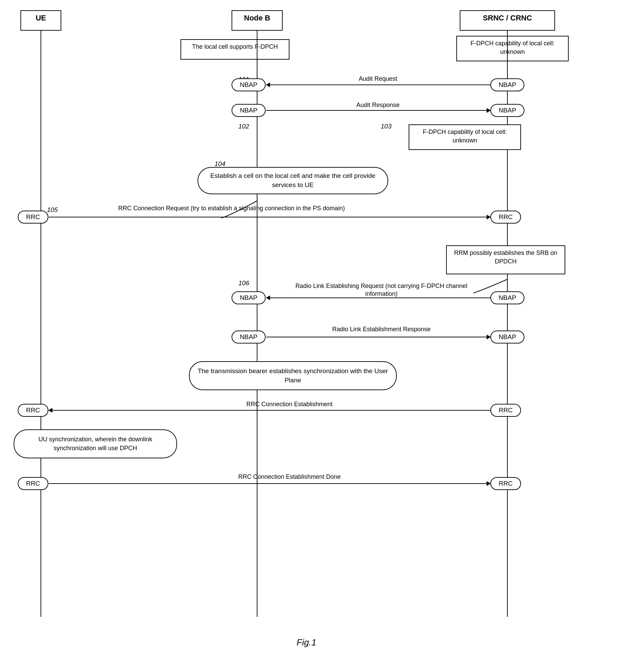  I want to click on rrc-ue-1: RRC, so click(33, 217).